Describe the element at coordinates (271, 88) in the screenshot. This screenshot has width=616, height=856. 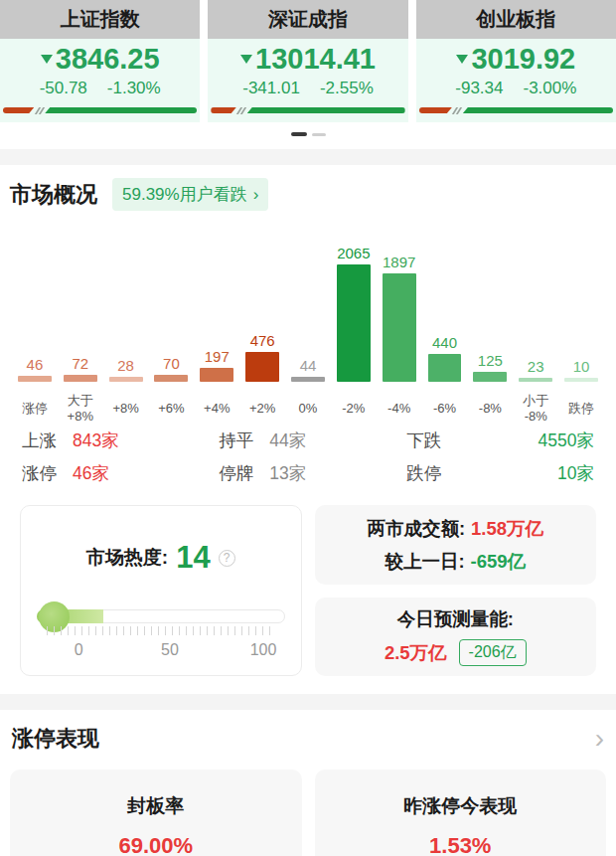
I see `index-change: -341.01` at that location.